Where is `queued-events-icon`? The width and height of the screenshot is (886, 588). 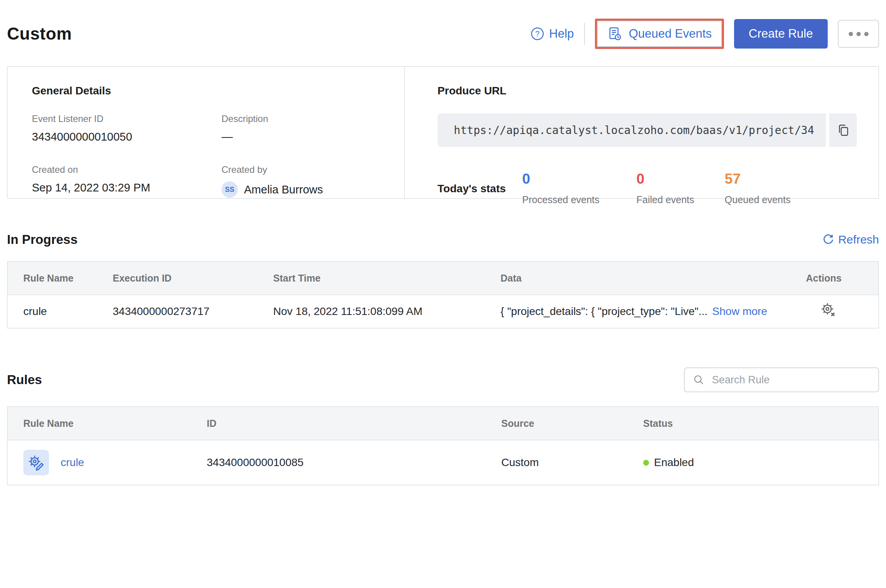 queued-events-icon is located at coordinates (615, 34).